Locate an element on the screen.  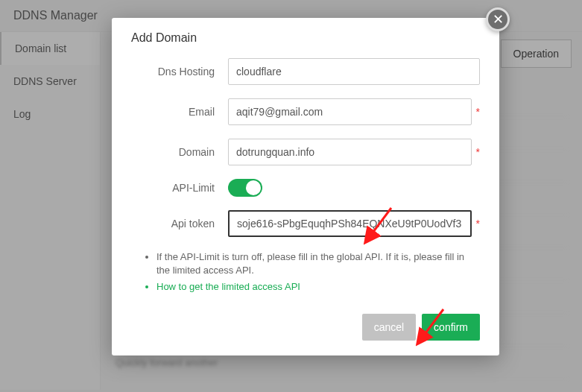
dns-hosting-input is located at coordinates (354, 72).